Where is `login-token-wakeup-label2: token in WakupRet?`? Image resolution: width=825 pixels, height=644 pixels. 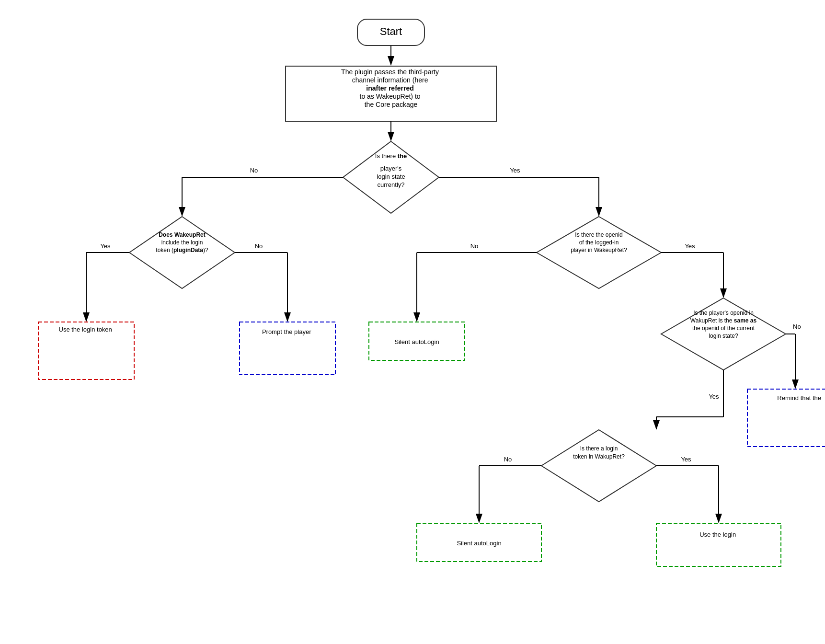
login-token-wakeup-label2: token in WakupRet? is located at coordinates (599, 457).